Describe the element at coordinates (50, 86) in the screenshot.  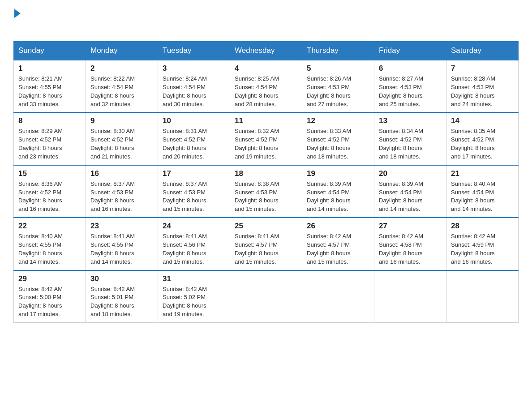
I see `calendar-cell: 1 Sunrise: 8:21 AMSunset: 4:55 PMDayligh…` at that location.